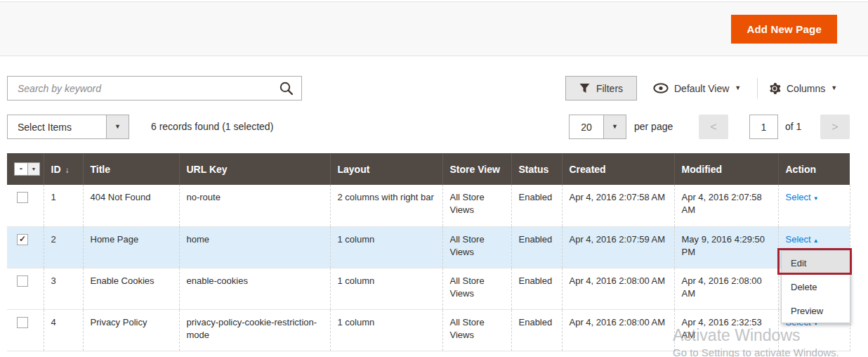 Image resolution: width=868 pixels, height=357 pixels. What do you see at coordinates (537, 169) in the screenshot?
I see `column-header-status: Status` at bounding box center [537, 169].